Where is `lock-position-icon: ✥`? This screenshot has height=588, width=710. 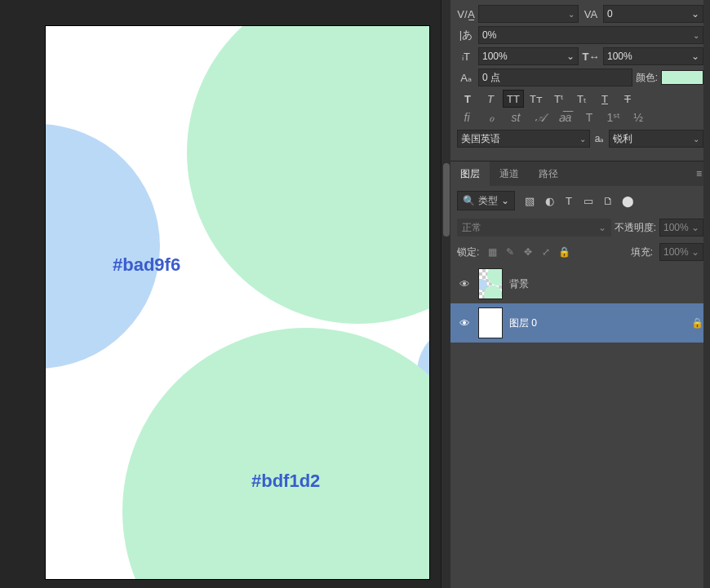
lock-position-icon: ✥ is located at coordinates (528, 252).